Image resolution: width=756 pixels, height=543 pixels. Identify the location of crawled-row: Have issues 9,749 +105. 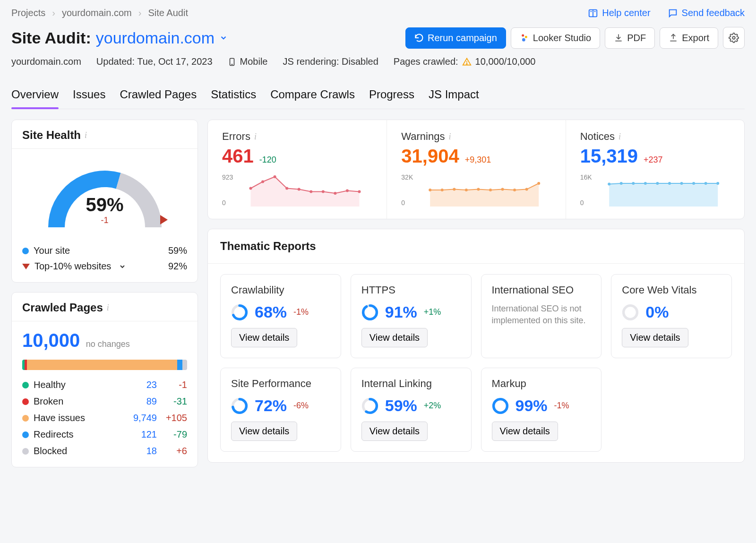
(105, 418).